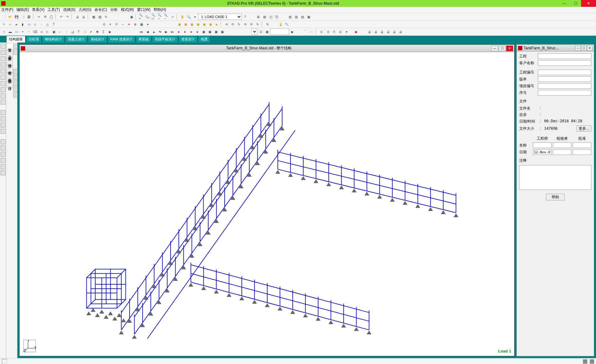 This screenshot has height=364, width=596. What do you see at coordinates (239, 24) in the screenshot?
I see `rot-z-icon: ↻` at bounding box center [239, 24].